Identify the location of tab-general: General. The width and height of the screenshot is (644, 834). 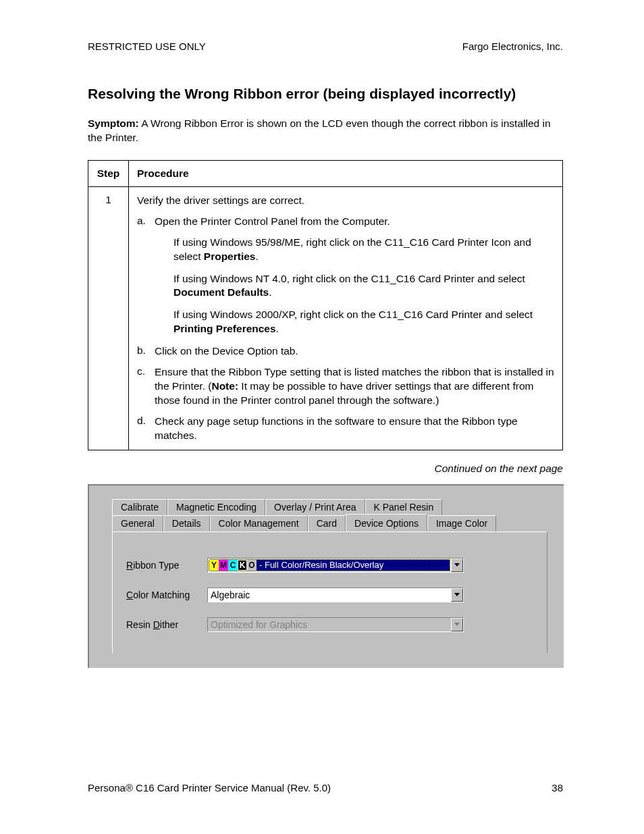
(138, 524).